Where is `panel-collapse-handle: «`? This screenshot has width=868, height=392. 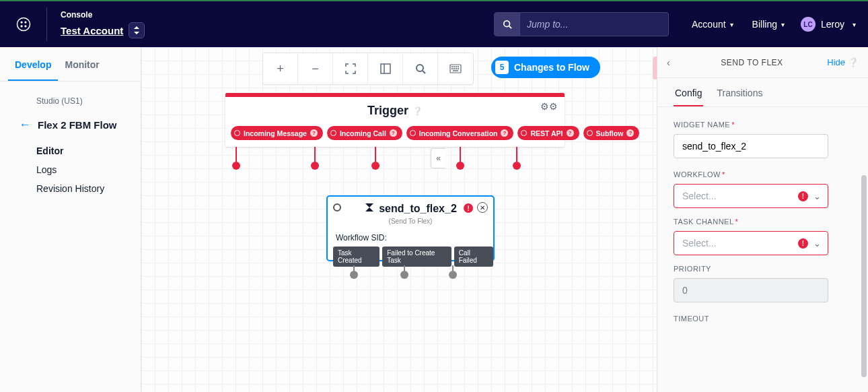
panel-collapse-handle: « is located at coordinates (438, 158).